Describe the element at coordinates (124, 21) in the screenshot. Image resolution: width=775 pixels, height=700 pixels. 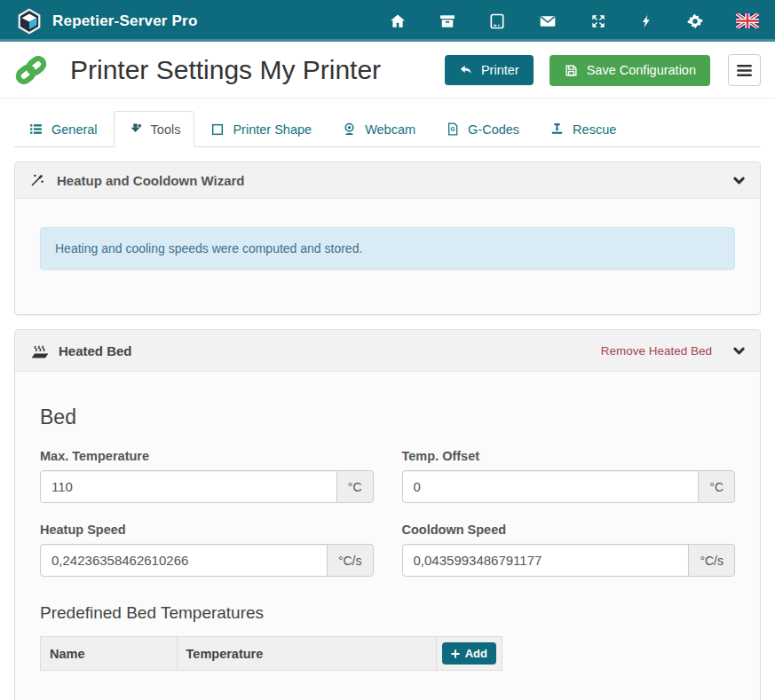
I see `brand-title: Repetier-Server Pro` at that location.